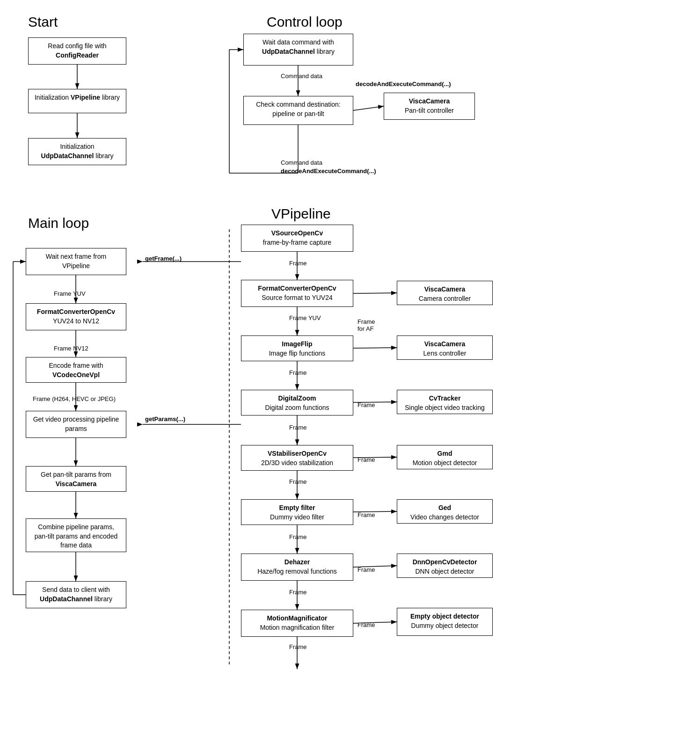 This screenshot has height=729, width=700. I want to click on box-check-command: Check command destination:pipeline or pa…, so click(299, 110).